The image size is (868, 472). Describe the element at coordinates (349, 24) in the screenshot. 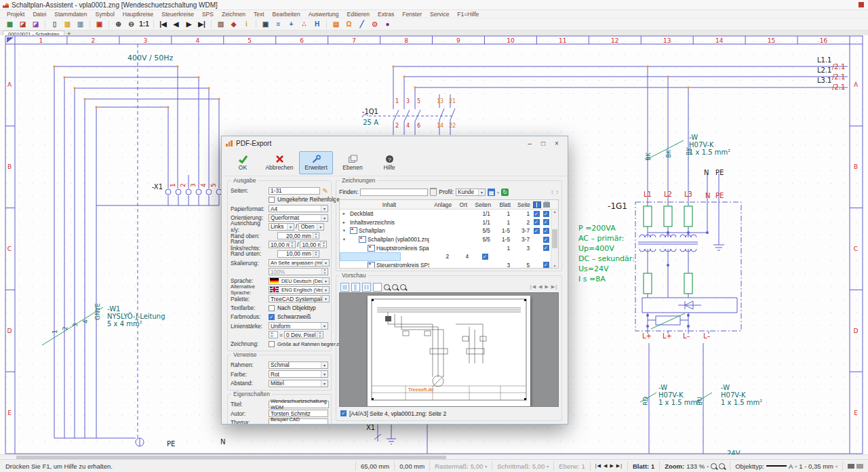

I see `omega-icon: Ω` at that location.